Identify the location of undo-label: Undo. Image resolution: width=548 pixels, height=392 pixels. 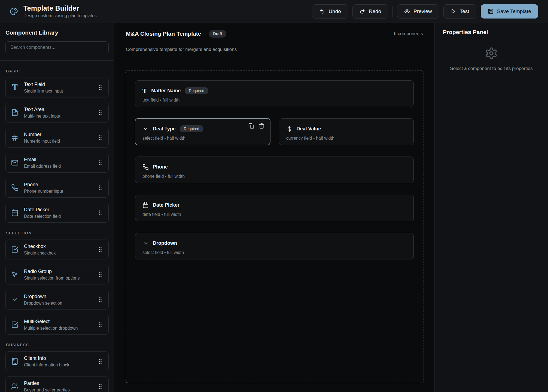
(334, 11).